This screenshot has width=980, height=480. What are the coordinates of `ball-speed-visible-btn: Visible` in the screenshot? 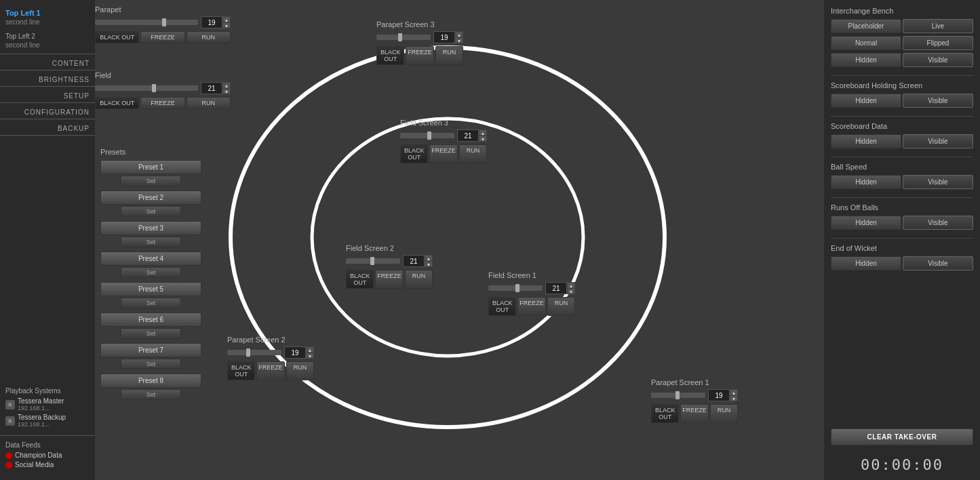 It's located at (938, 182).